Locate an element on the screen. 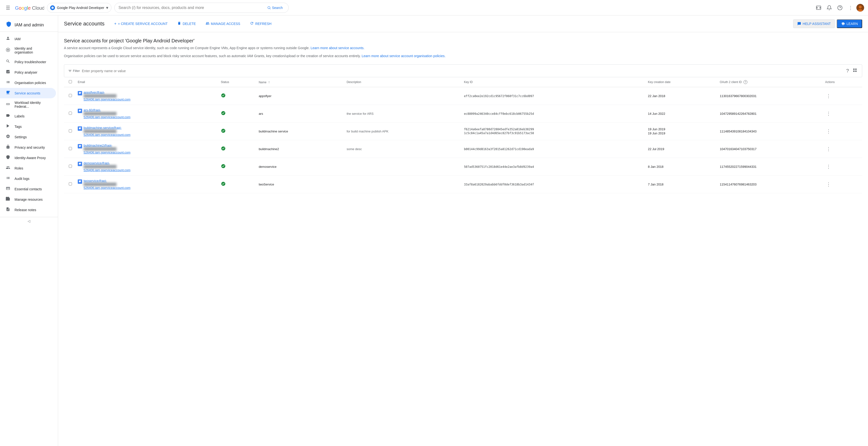  sidebar-item-essential-contacts: Essential contacts is located at coordinates (28, 189).